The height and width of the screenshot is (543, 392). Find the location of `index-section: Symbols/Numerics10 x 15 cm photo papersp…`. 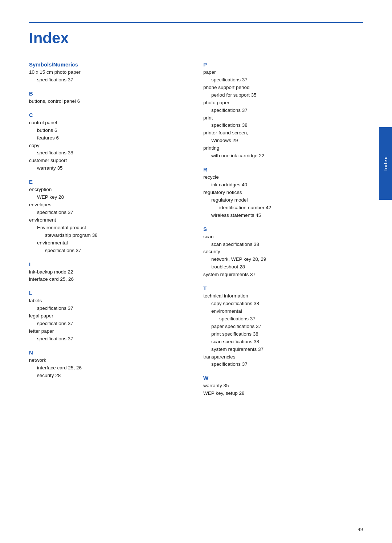

index-section: Symbols/Numerics10 x 15 cm photo papersp… is located at coordinates (109, 73).